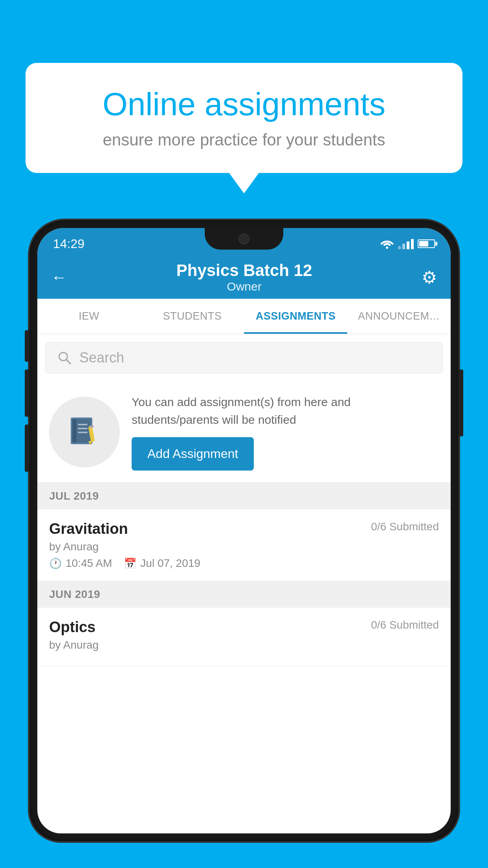  Describe the element at coordinates (429, 278) in the screenshot. I see `settings-icon: ⚙` at that location.